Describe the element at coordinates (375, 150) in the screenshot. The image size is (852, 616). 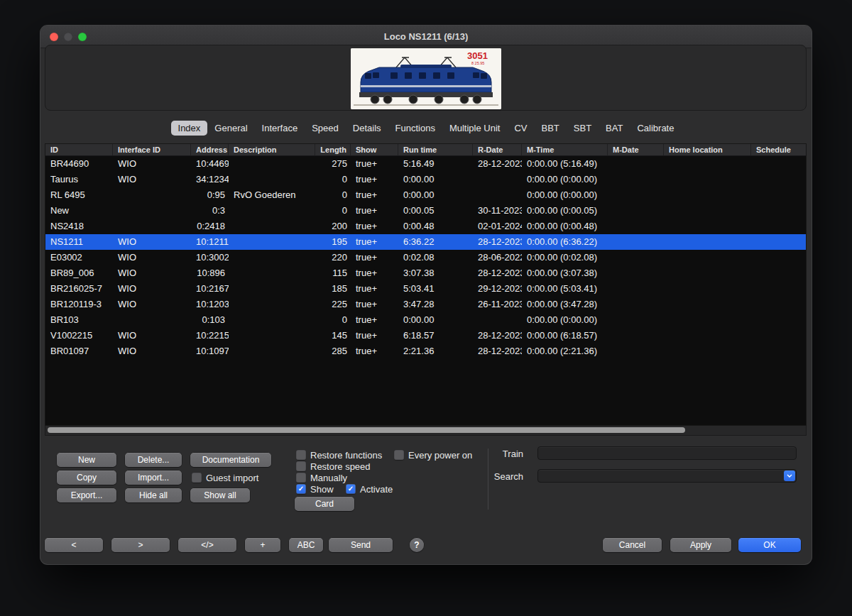
I see `column-header-show: Show` at that location.